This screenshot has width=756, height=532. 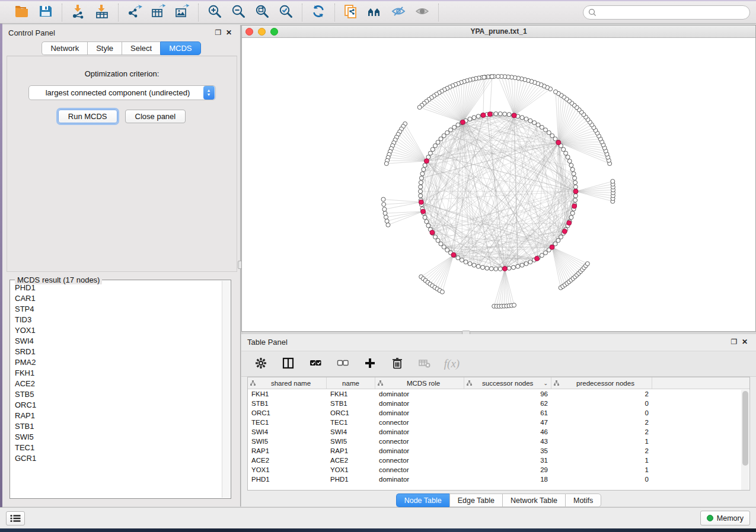 What do you see at coordinates (116, 309) in the screenshot?
I see `mcds-result-item: STP4` at bounding box center [116, 309].